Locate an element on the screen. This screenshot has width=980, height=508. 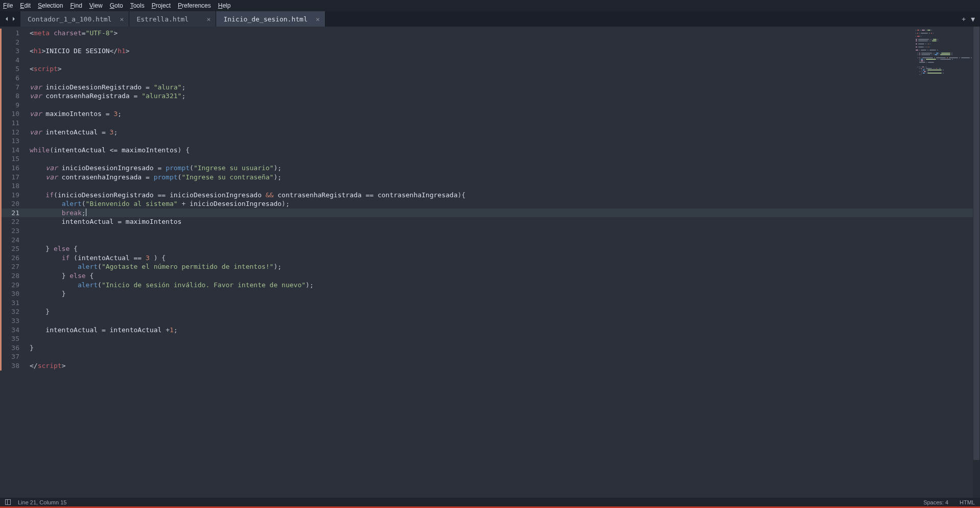
new-tab-button: + is located at coordinates (964, 19).